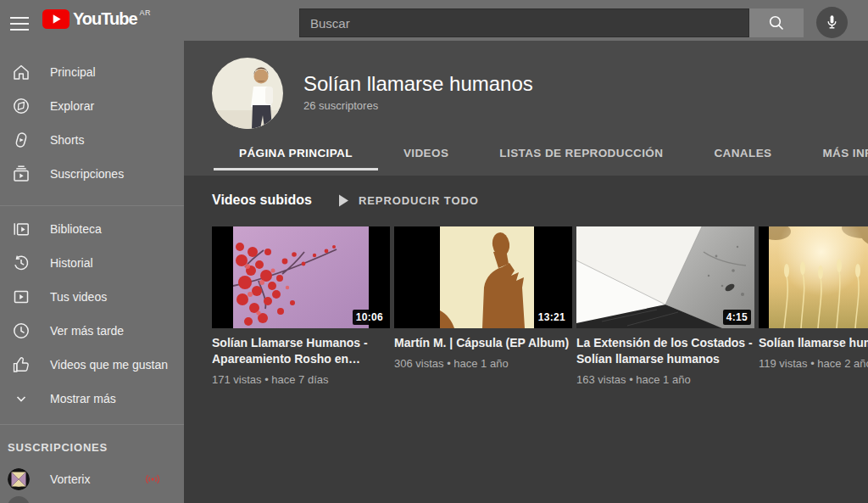 The width and height of the screenshot is (868, 503). What do you see at coordinates (146, 13) in the screenshot?
I see `logo-country-code: AR` at bounding box center [146, 13].